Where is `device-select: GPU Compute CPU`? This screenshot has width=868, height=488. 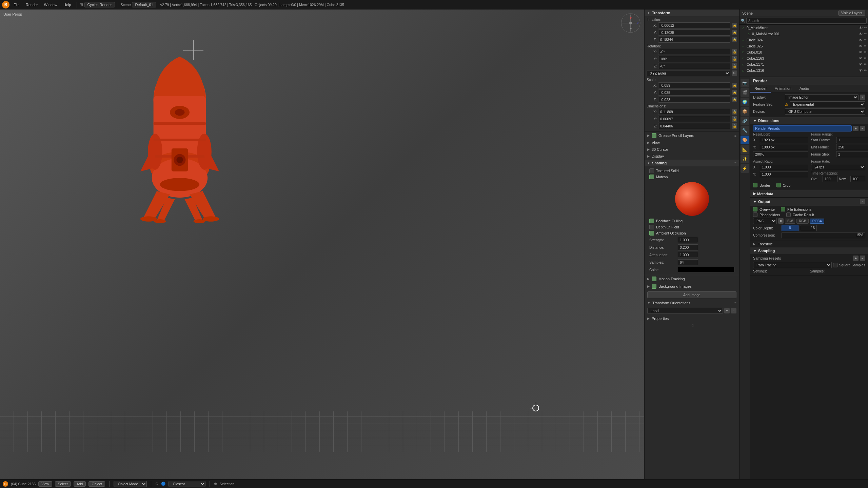 device-select: GPU Compute CPU is located at coordinates (825, 111).